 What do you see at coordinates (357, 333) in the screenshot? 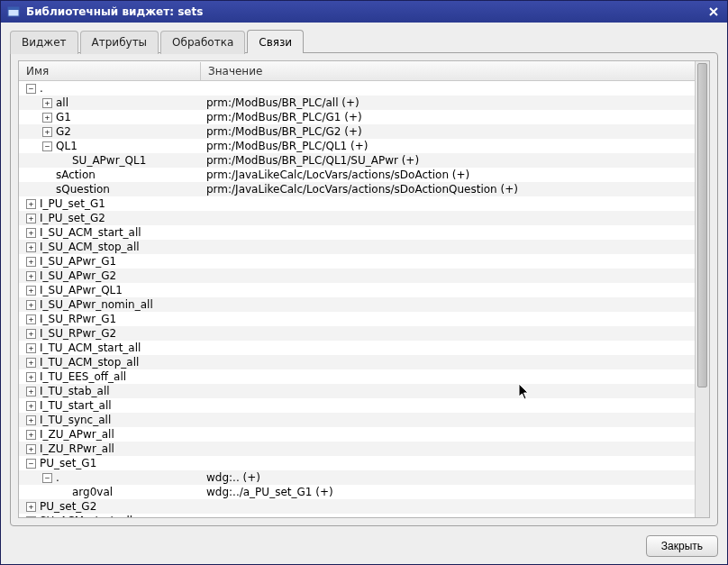
I see `tree-row: +I_SU_RPwr_G2` at bounding box center [357, 333].